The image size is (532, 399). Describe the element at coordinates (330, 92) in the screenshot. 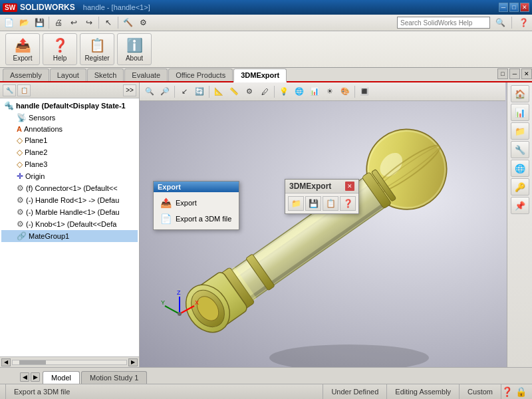

I see `render-button: ☀` at that location.